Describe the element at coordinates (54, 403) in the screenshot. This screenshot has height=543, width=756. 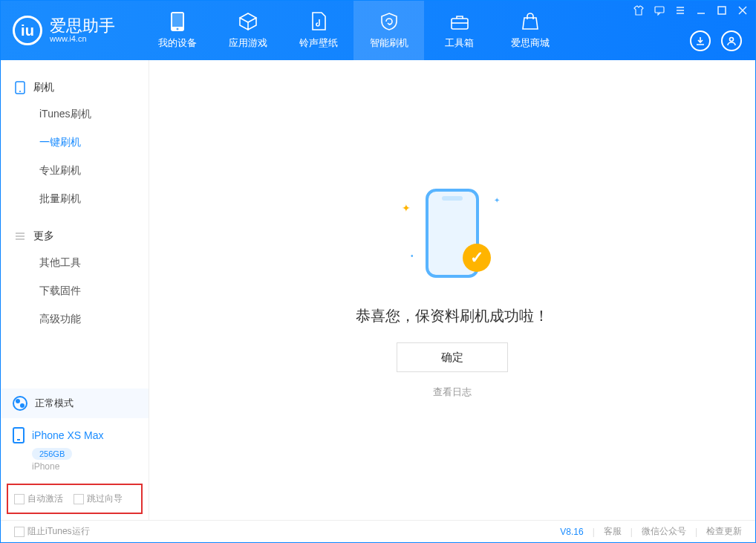
I see `device-mode-label: 正常模式` at that location.